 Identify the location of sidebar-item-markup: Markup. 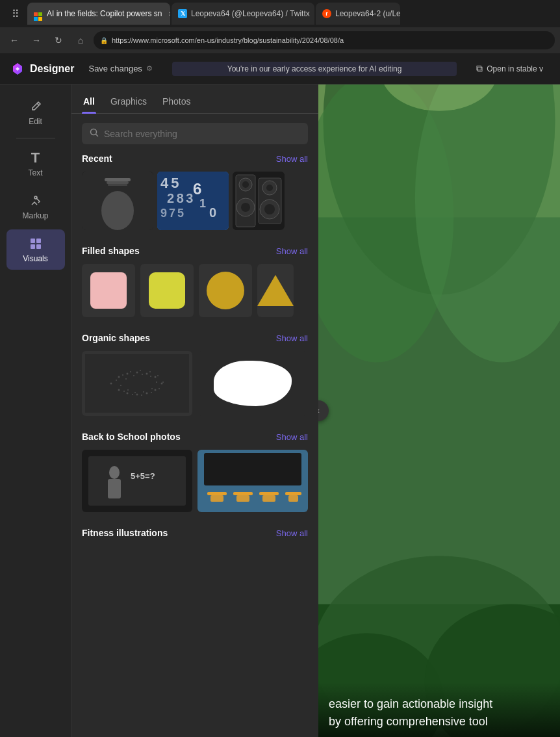
(36, 207).